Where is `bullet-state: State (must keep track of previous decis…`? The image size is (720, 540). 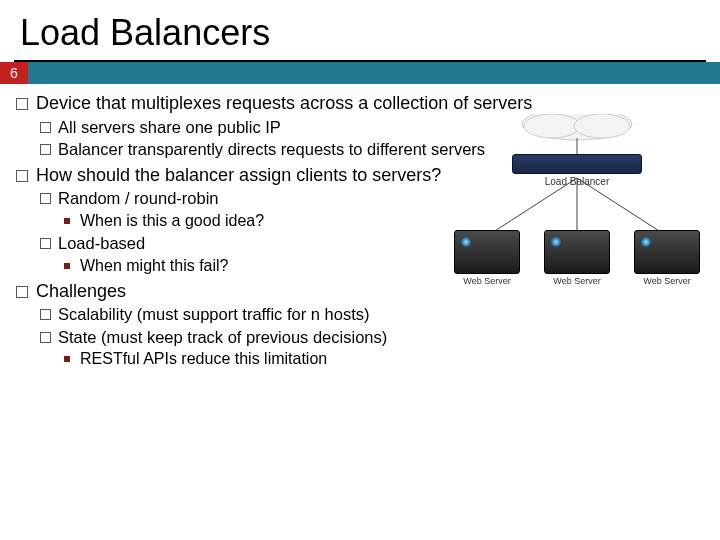
bullet-state: State (must keep track of previous decis… is located at coordinates (371, 348).